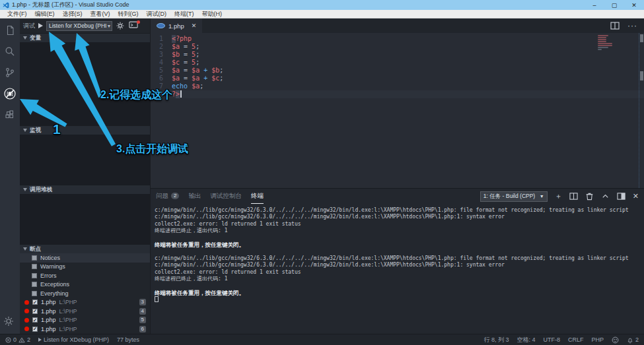  What do you see at coordinates (398, 94) in the screenshot?
I see `code-line: 8?>` at bounding box center [398, 94].